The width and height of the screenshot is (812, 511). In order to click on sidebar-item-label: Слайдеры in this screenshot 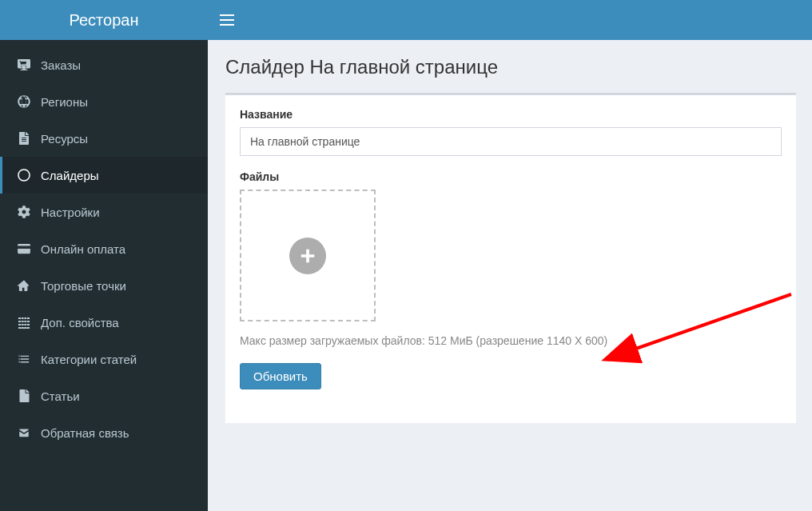, I will do `click(70, 176)`.